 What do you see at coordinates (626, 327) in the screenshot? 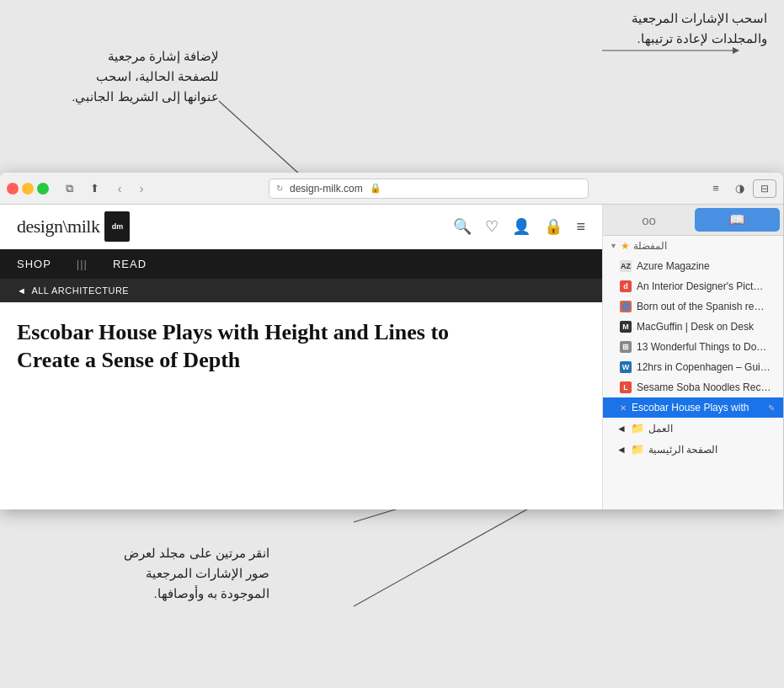
I see `favicon-macguffin: M` at bounding box center [626, 327].